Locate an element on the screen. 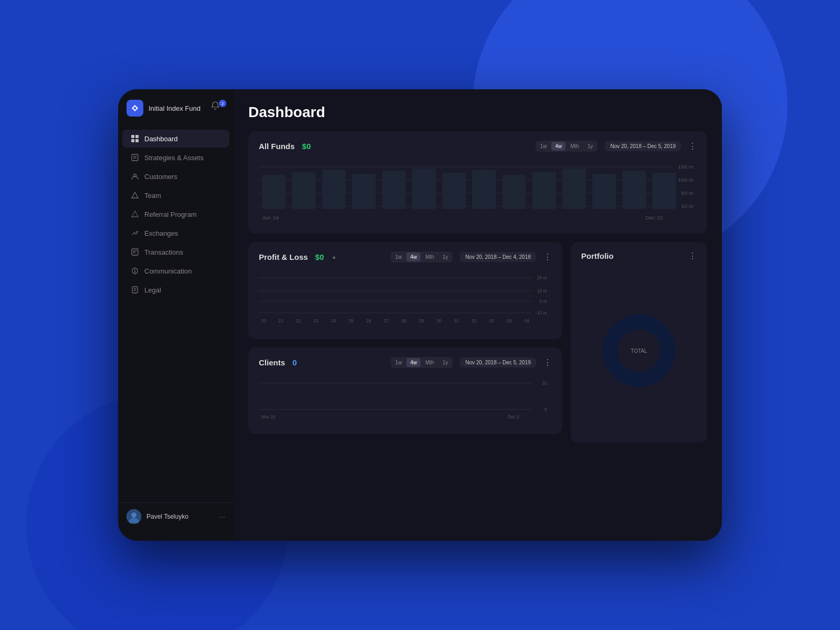  svg-text: 21 is located at coordinates (280, 321).